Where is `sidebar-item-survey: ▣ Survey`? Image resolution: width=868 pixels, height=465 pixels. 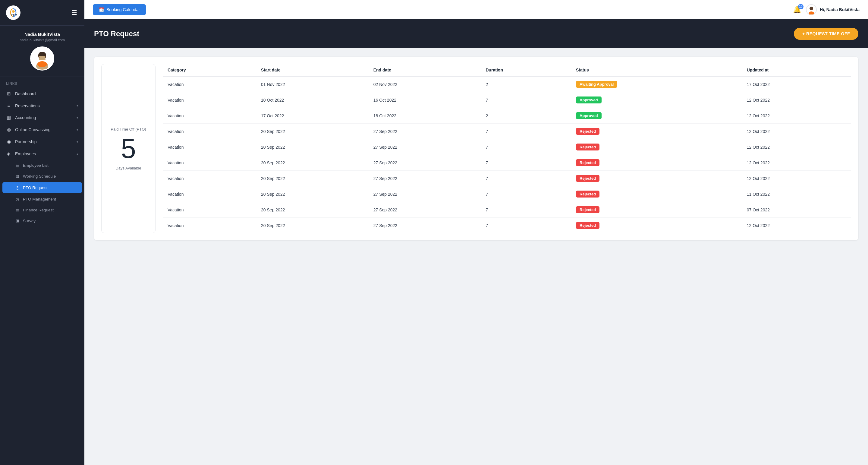 sidebar-item-survey: ▣ Survey is located at coordinates (42, 221).